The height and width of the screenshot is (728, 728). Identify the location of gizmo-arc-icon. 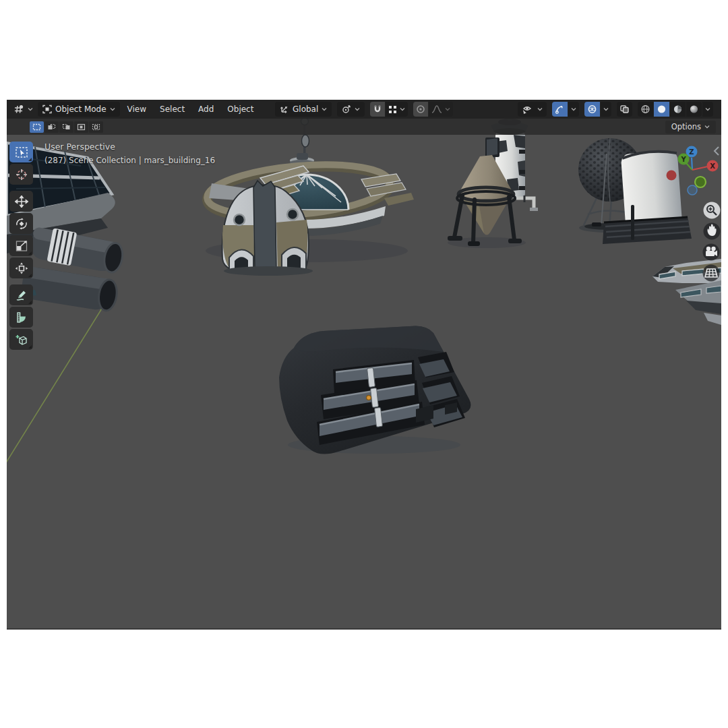
(559, 109).